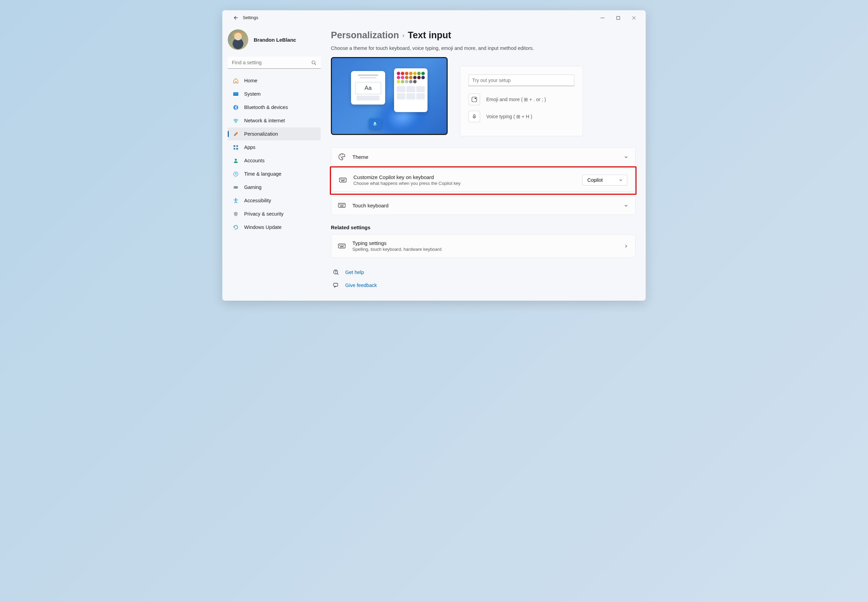 The image size is (868, 602). Describe the element at coordinates (516, 100) in the screenshot. I see `emoji-label: Emoji and more ( ⊞ + . or ; )` at that location.